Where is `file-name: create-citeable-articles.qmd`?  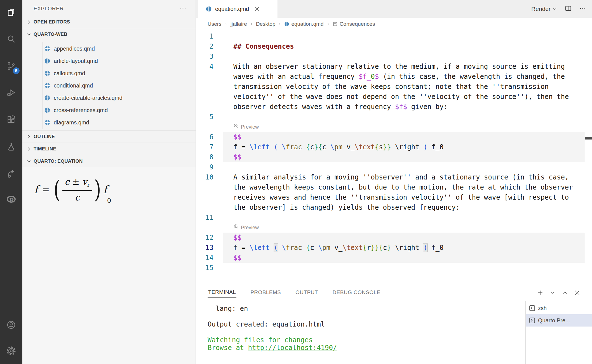 file-name: create-citeable-articles.qmd is located at coordinates (88, 98).